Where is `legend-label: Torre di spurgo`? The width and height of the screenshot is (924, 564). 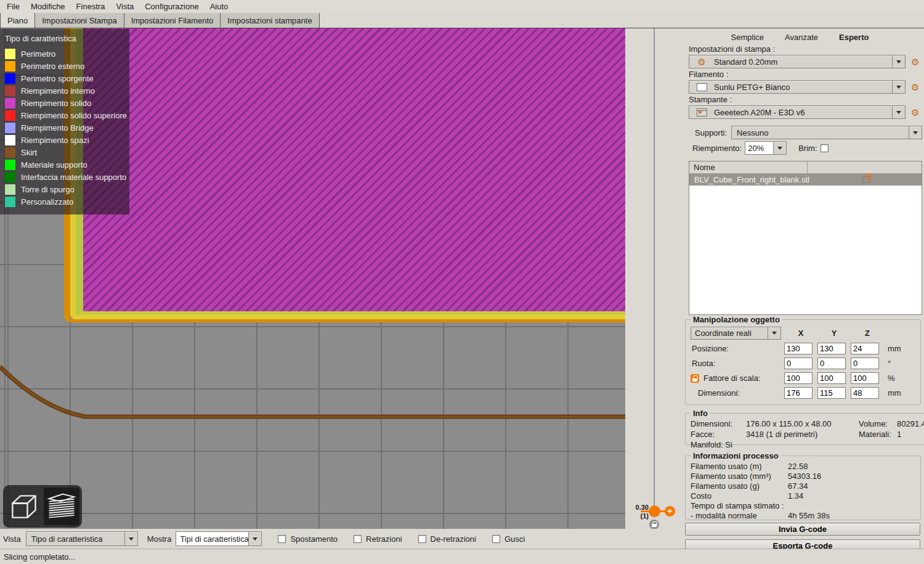 legend-label: Torre di spurgo is located at coordinates (48, 190).